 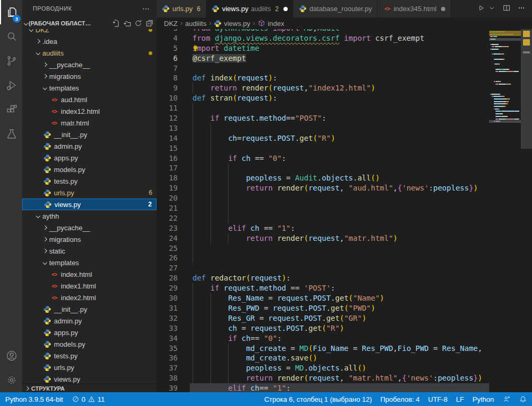 I want to click on tree-item-apps-py: apps.py, so click(x=89, y=332).